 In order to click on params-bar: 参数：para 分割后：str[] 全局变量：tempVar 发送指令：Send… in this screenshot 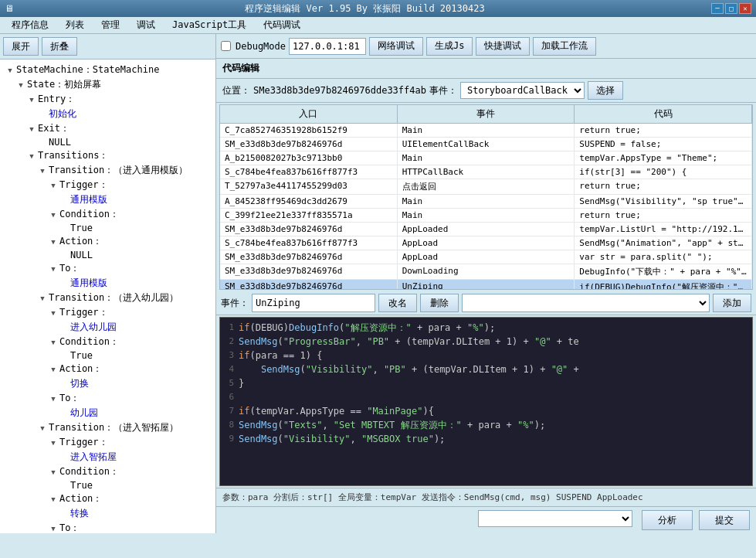, I will do `click(486, 497)`.